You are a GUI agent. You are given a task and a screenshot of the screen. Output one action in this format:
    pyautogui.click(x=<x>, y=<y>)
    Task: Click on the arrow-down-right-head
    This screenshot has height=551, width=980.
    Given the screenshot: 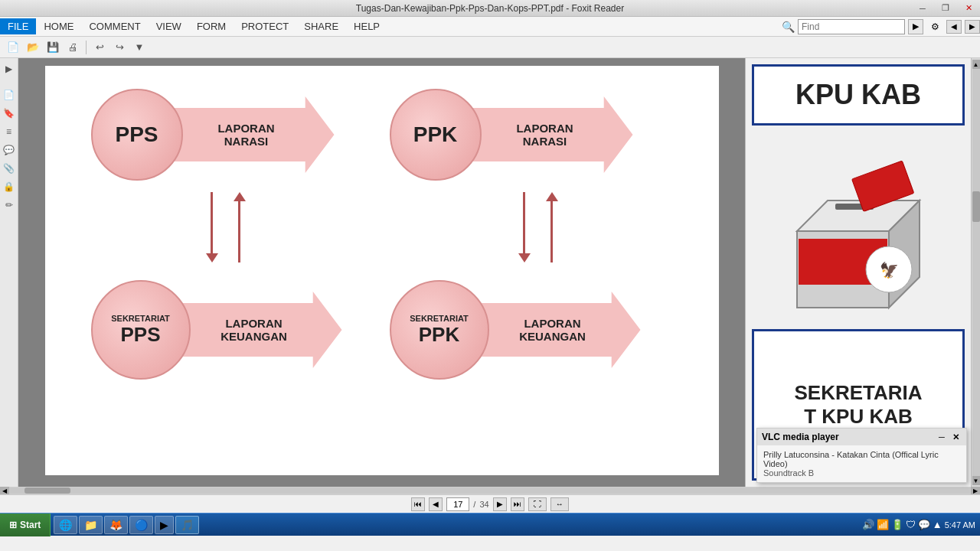 What is the action you would take?
    pyautogui.click(x=524, y=258)
    